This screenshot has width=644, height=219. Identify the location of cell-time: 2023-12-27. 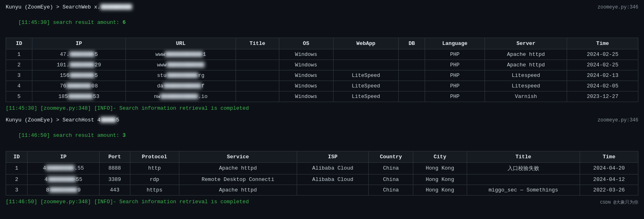
(603, 97).